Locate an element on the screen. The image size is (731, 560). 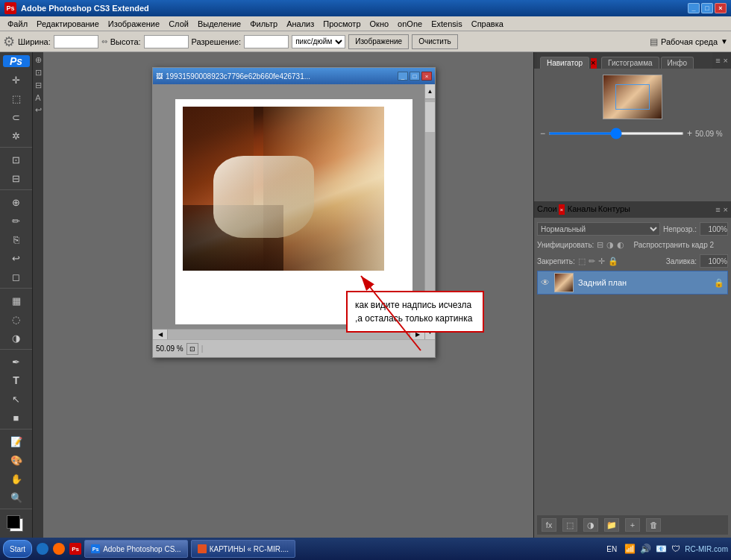
blend-mode-select: Нормальный is located at coordinates (598, 229).